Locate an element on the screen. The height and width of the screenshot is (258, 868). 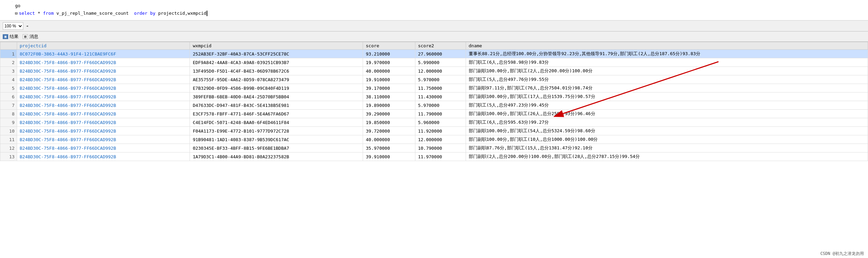
cell-projectcid: 8C072F0B-3863-44A3-91F4-121CBAE9FC6F is located at coordinates (103, 54).